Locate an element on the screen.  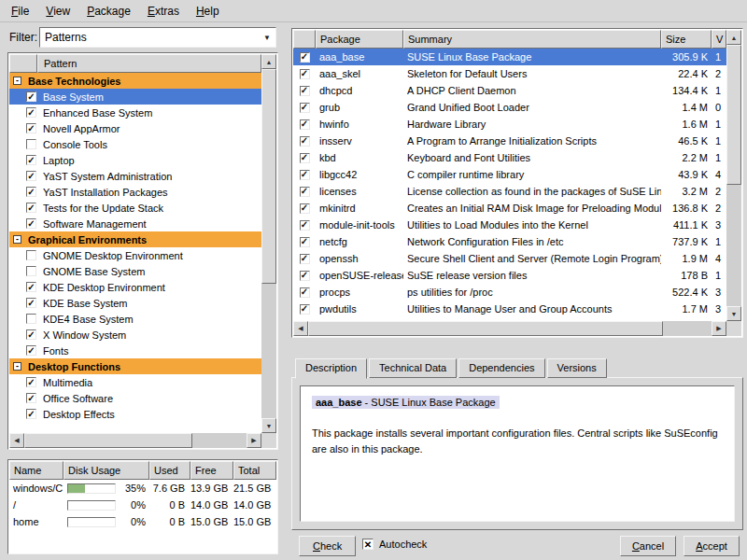
check-button: Check is located at coordinates (327, 546).